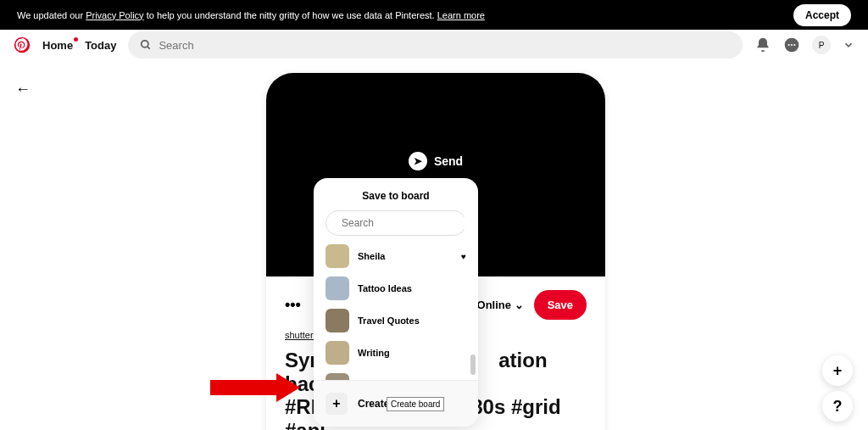 The image size is (868, 430). Describe the element at coordinates (849, 45) in the screenshot. I see `chevron-down-icon` at that location.